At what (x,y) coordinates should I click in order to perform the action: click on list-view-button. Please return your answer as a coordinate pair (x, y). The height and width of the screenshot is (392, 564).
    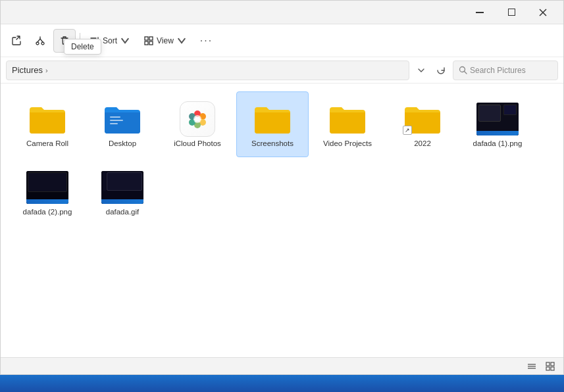
    Looking at the image, I should click on (532, 366).